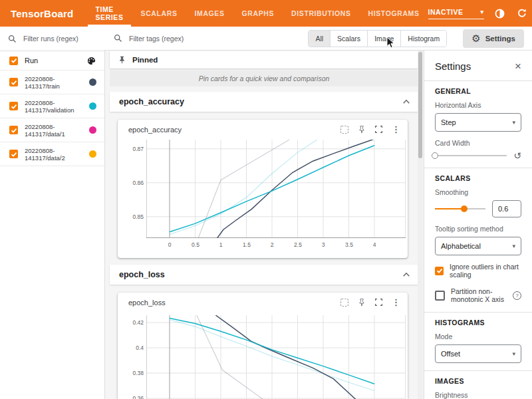 The height and width of the screenshot is (399, 532). What do you see at coordinates (478, 381) in the screenshot?
I see `images-heading: IMAGES` at bounding box center [478, 381].